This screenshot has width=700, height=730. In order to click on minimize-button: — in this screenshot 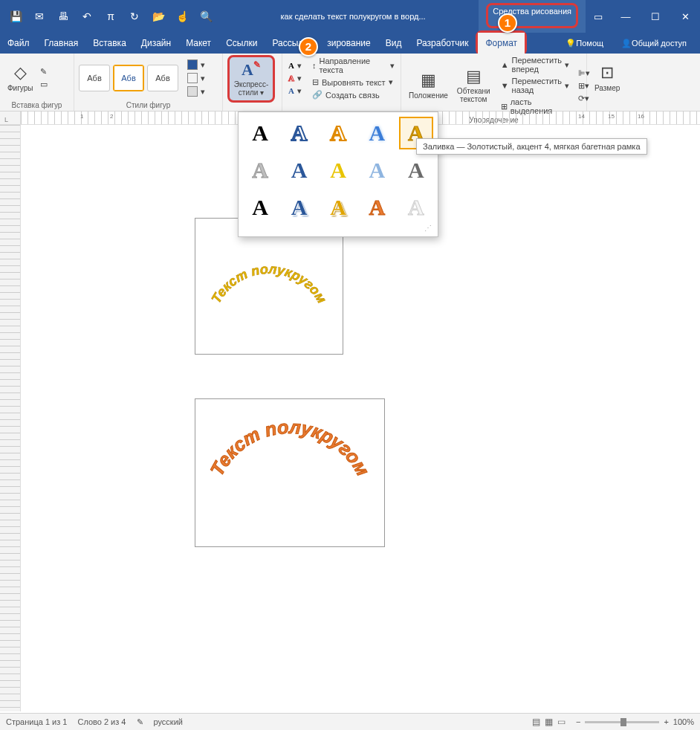, I will do `click(626, 16)`.